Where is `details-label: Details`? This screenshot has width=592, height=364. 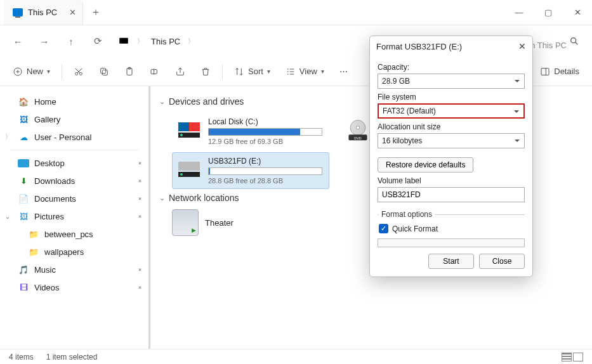
details-label: Details is located at coordinates (567, 71).